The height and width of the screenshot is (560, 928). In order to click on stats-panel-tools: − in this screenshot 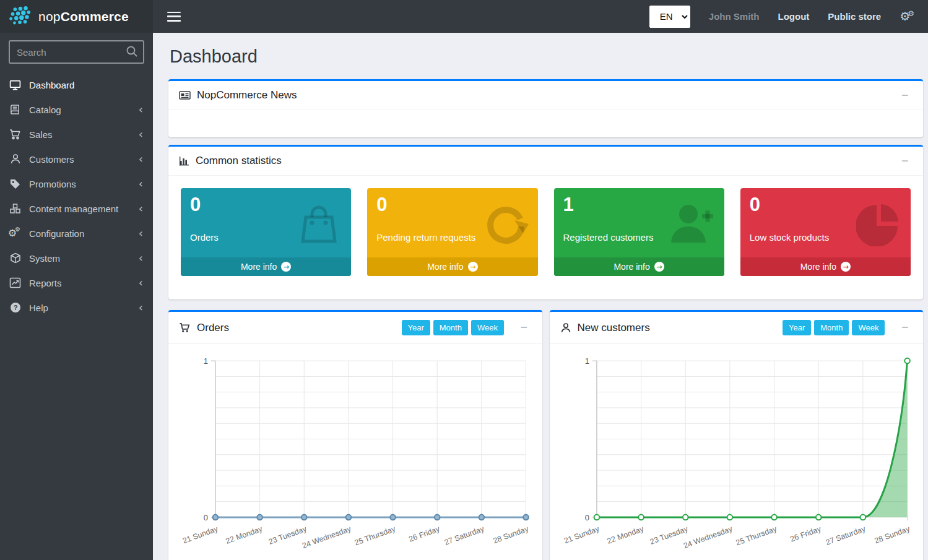, I will do `click(899, 161)`.